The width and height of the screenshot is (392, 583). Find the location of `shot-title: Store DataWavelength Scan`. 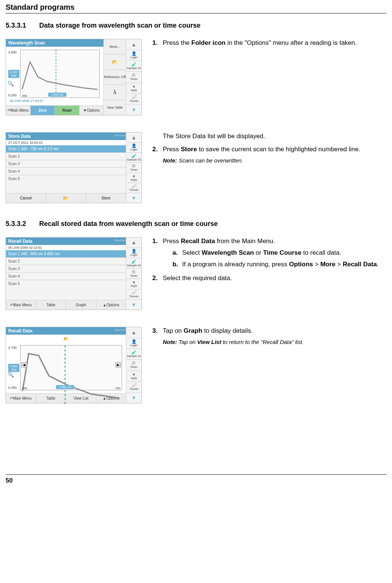

shot-title: Store DataWavelength Scan is located at coordinates (66, 136).